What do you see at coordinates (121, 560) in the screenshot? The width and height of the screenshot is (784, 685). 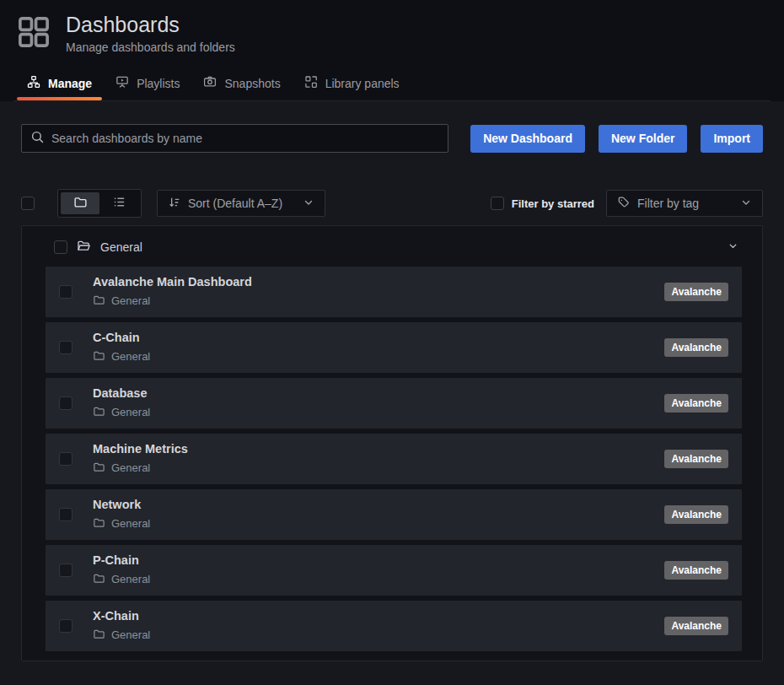 I see `dashboard-title: P-Chain` at bounding box center [121, 560].